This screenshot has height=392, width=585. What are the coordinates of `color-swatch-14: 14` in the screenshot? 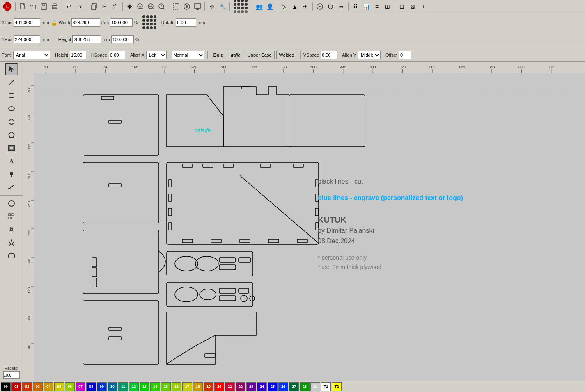 It's located at (155, 387).